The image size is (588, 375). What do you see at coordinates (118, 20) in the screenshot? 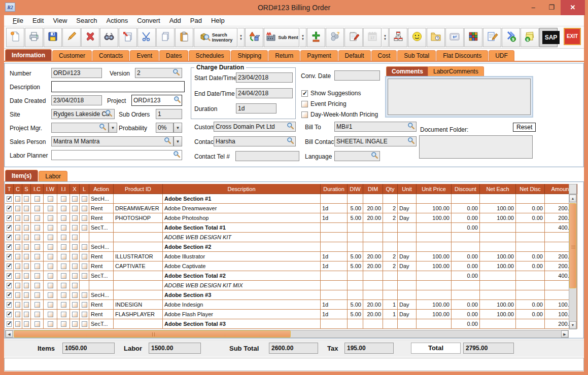
I see `menu-actions: Actions` at bounding box center [118, 20].